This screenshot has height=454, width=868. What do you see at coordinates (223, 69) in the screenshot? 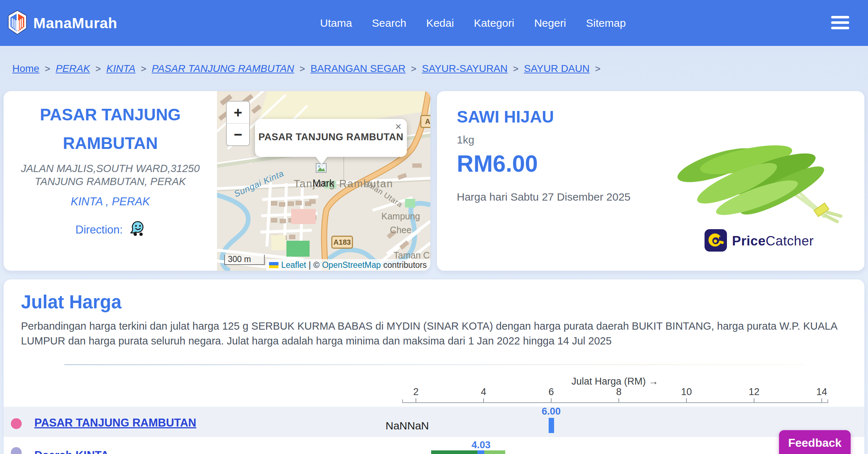
I see `breadcrumb-pasar: PASAR TANJUNG RAMBUTAN` at bounding box center [223, 69].